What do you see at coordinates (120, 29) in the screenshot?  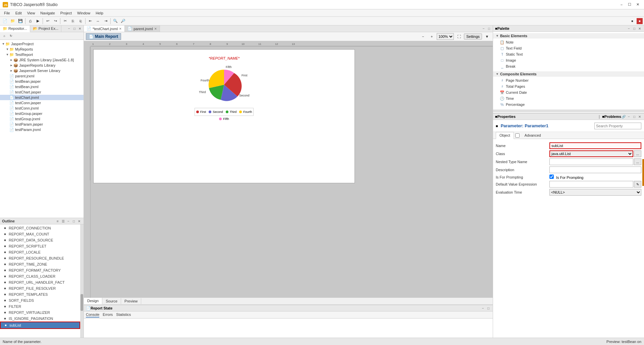 I see `tab-testchart-close: ✕` at bounding box center [120, 29].